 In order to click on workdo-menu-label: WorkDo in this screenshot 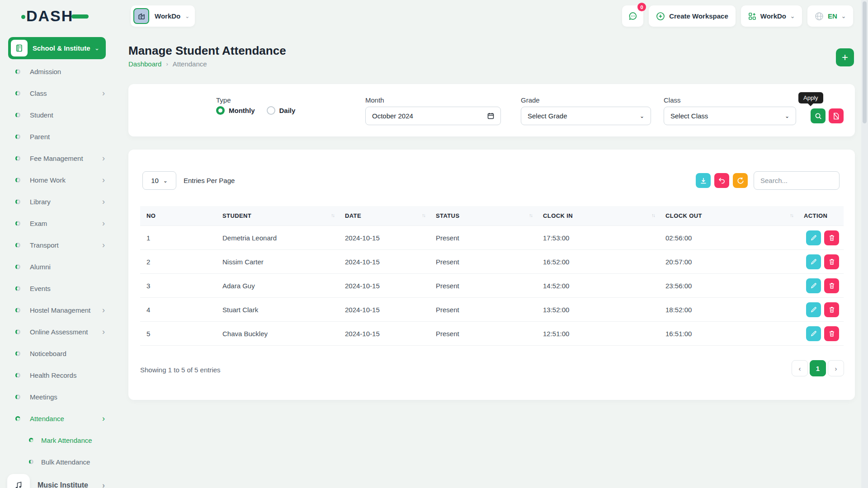, I will do `click(773, 16)`.